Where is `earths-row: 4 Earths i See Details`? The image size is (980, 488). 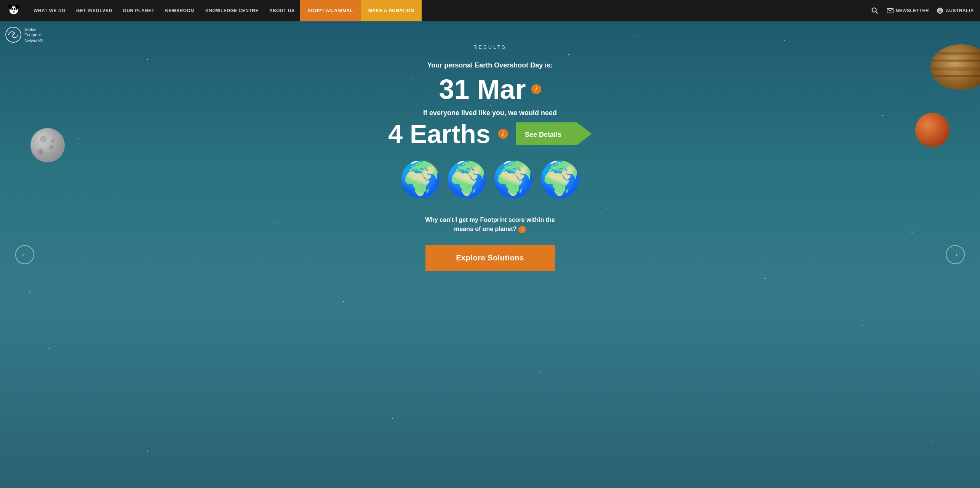
earths-row: 4 Earths i See Details is located at coordinates (490, 134).